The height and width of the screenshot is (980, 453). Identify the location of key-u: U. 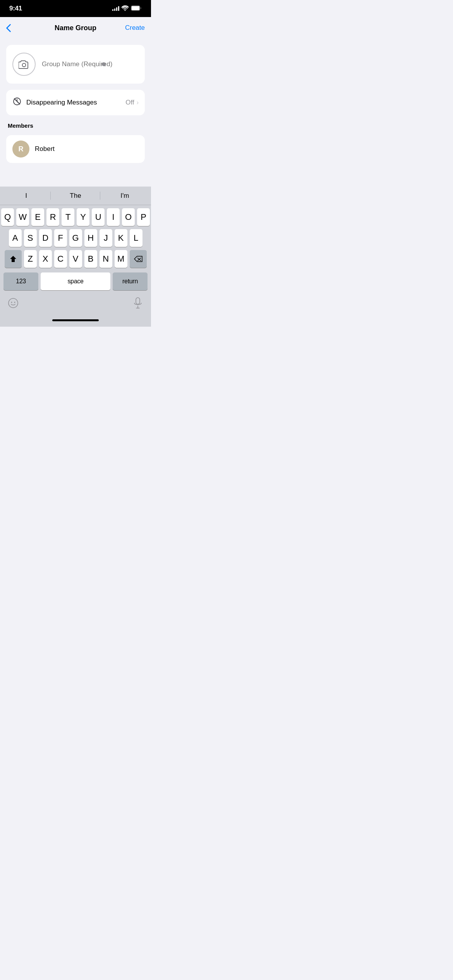
(98, 217).